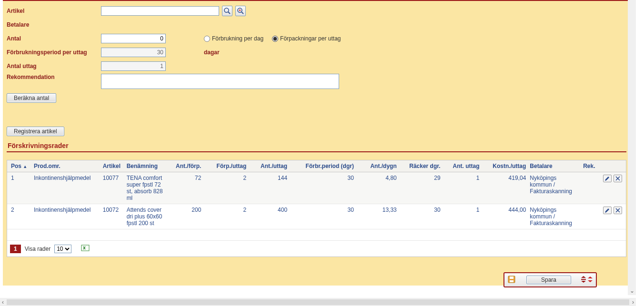 The image size is (644, 306). What do you see at coordinates (15, 249) in the screenshot?
I see `page-number: 1` at bounding box center [15, 249].